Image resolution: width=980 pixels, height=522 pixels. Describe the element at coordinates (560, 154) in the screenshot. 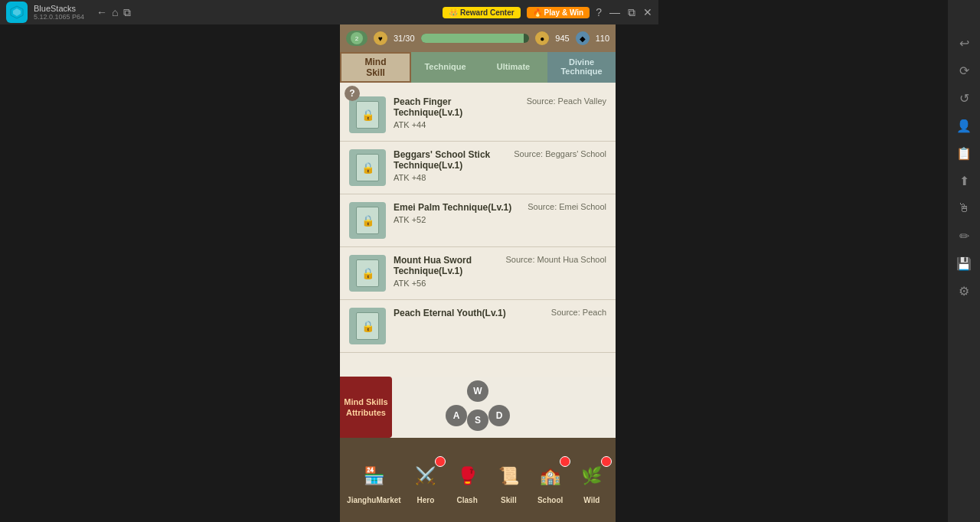

I see `skill-source-1: Source: Beggars' School` at that location.